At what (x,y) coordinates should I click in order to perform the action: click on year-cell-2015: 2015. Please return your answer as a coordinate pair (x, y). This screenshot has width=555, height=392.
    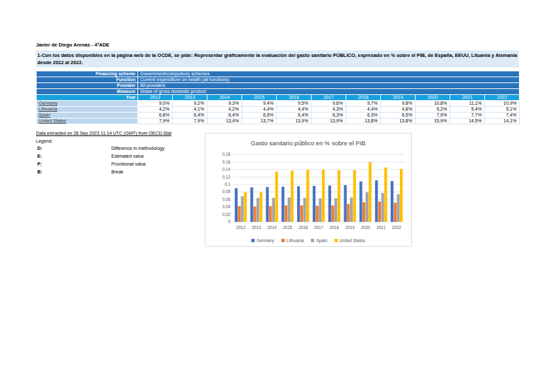
    Looking at the image, I should click on (259, 98).